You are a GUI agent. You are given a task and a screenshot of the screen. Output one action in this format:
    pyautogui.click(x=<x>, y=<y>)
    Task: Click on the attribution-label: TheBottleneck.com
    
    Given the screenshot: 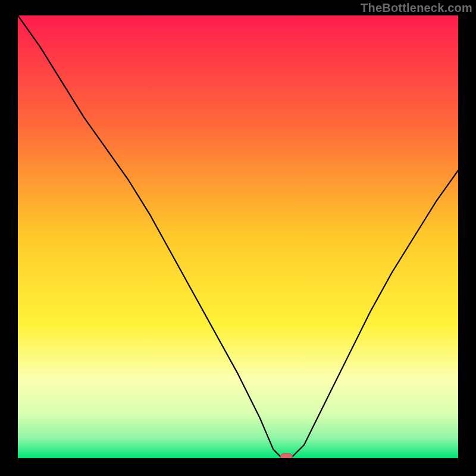 What is the action you would take?
    pyautogui.click(x=416, y=8)
    